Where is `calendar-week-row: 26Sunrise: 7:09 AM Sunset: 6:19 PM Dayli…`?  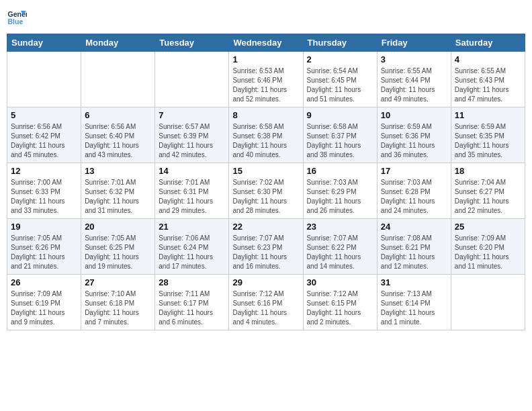 calendar-week-row: 26Sunrise: 7:09 AM Sunset: 6:19 PM Dayli… is located at coordinates (266, 302).